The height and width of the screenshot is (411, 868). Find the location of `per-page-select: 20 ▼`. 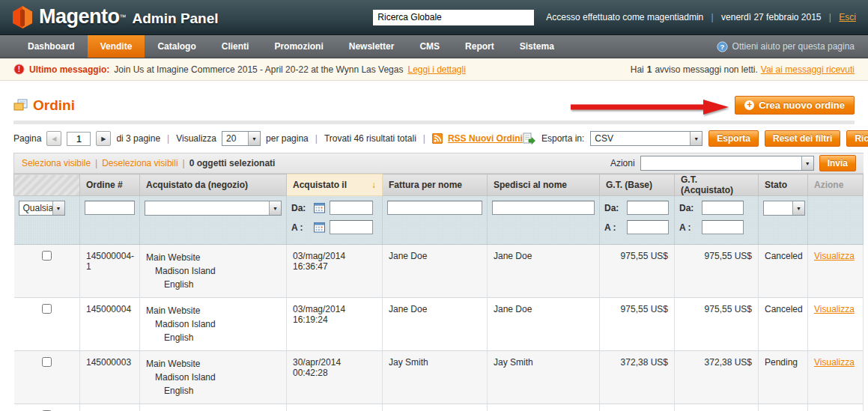

per-page-select: 20 ▼ is located at coordinates (241, 138).